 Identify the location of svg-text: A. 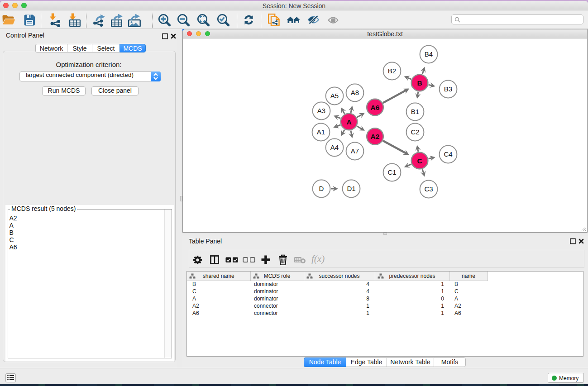
(349, 122).